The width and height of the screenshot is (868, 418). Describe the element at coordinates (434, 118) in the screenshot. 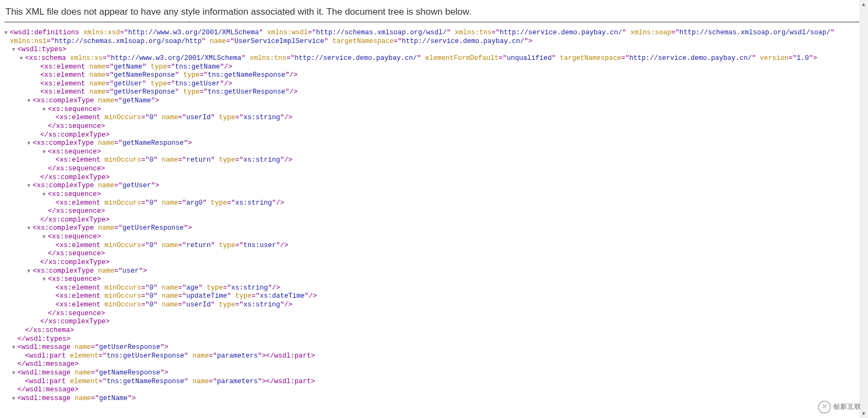

I see `ct-element-userId: <xs:element minOccurs="0" name="userId" …` at that location.